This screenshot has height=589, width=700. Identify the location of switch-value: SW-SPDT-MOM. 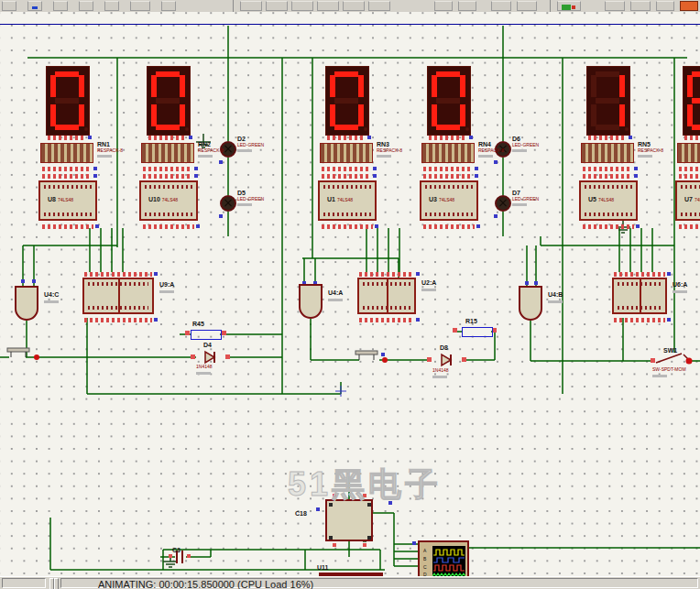
(669, 372).